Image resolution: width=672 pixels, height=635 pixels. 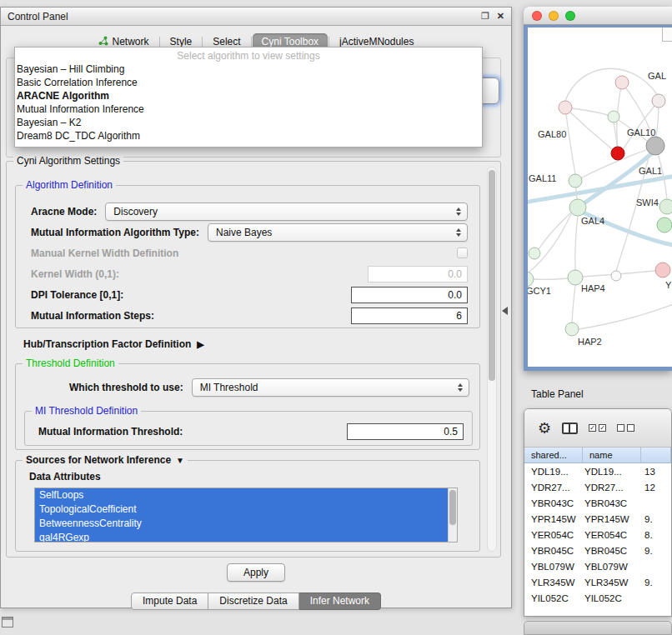 What do you see at coordinates (409, 316) in the screenshot?
I see `mi-steps-field: 6` at bounding box center [409, 316].